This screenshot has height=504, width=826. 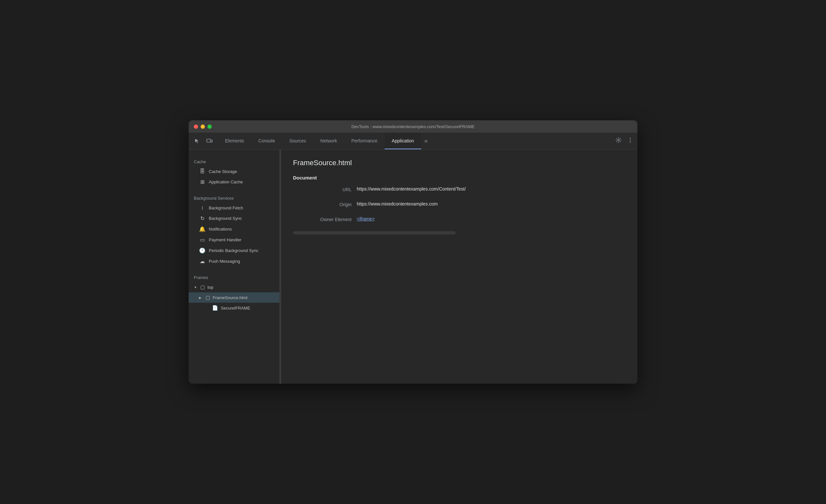 I want to click on tabs: Elements Console Sources Network Perform…, so click(x=415, y=141).